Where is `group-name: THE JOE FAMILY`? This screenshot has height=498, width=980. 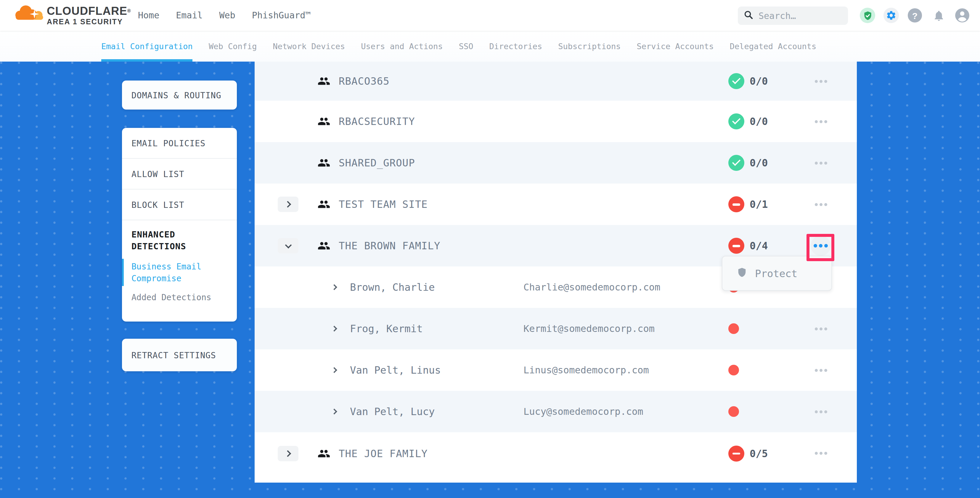
group-name: THE JOE FAMILY is located at coordinates (383, 453).